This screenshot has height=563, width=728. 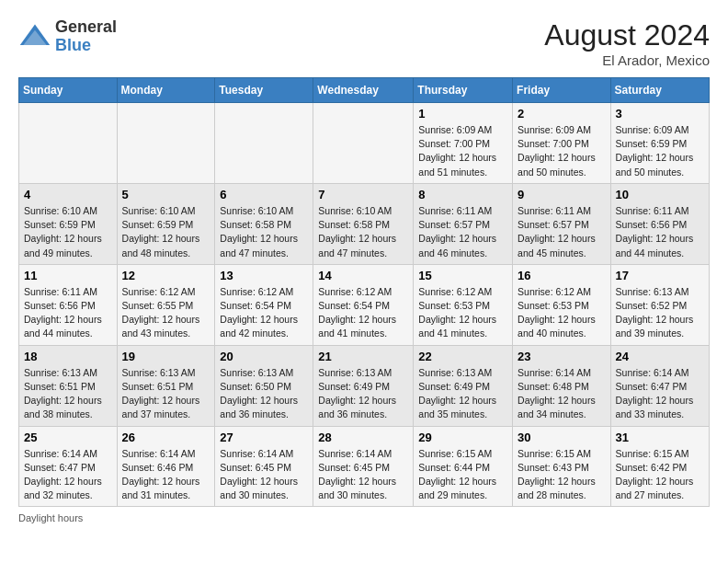 I want to click on col-saturday: Saturday, so click(x=660, y=90).